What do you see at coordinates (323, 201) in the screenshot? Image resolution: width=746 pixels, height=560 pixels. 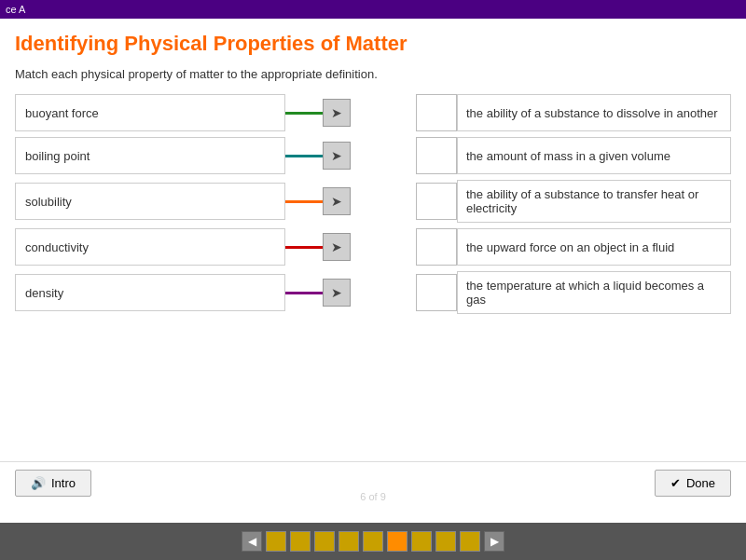 I see `connector-3: ➤` at bounding box center [323, 201].